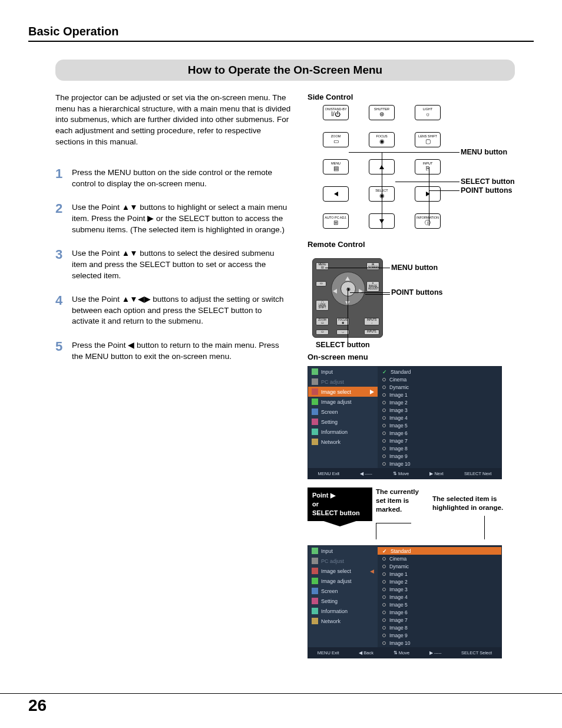 Image resolution: width=562 pixels, height=728 pixels. Describe the element at coordinates (414, 244) in the screenshot. I see `remote-control-title: Remote Control` at that location.